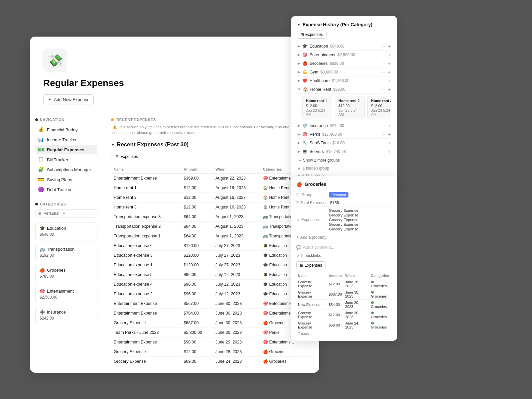  I want to click on add-expense-button: ＋ Add New Expense, so click(68, 99).